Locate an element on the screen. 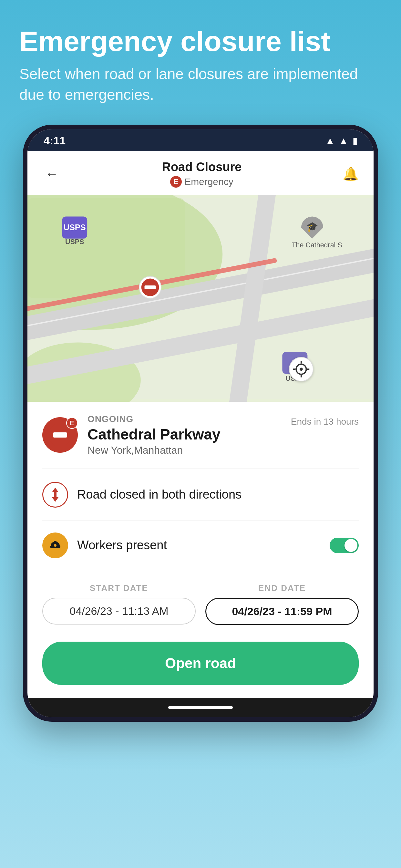 The height and width of the screenshot is (868, 401). ends-label: Ends in 13 hours is located at coordinates (325, 421).